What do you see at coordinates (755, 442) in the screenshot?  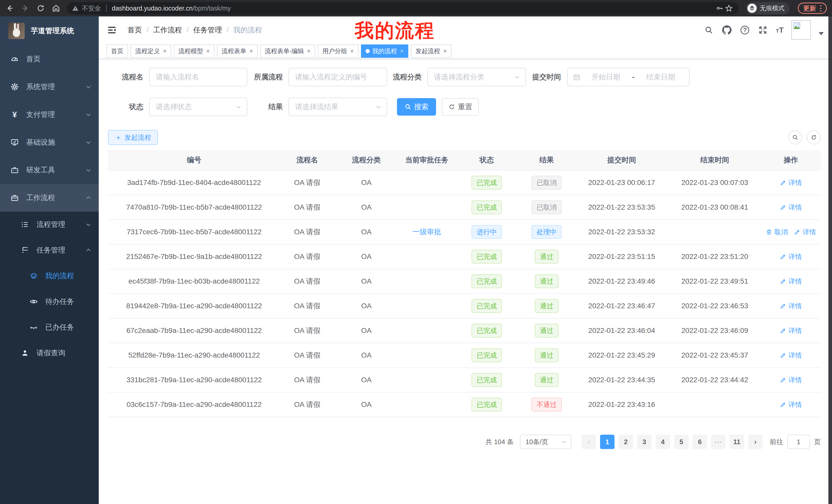 I see `next-page-button: ›` at bounding box center [755, 442].